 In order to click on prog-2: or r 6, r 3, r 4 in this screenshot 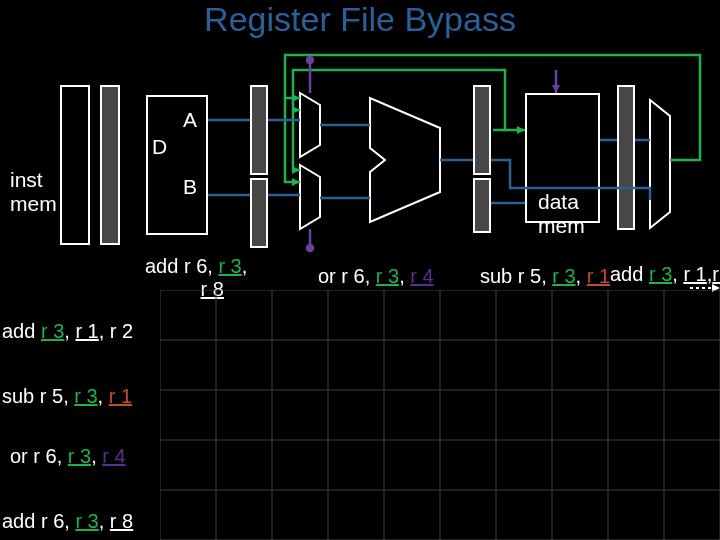, I will do `click(68, 456)`.